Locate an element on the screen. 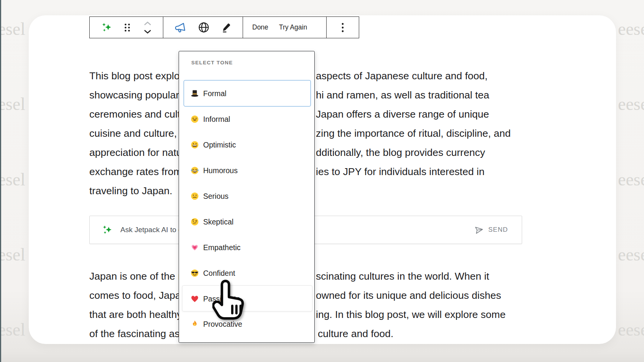 Image resolution: width=644 pixels, height=362 pixels. tone-option-label: Formal is located at coordinates (215, 93).